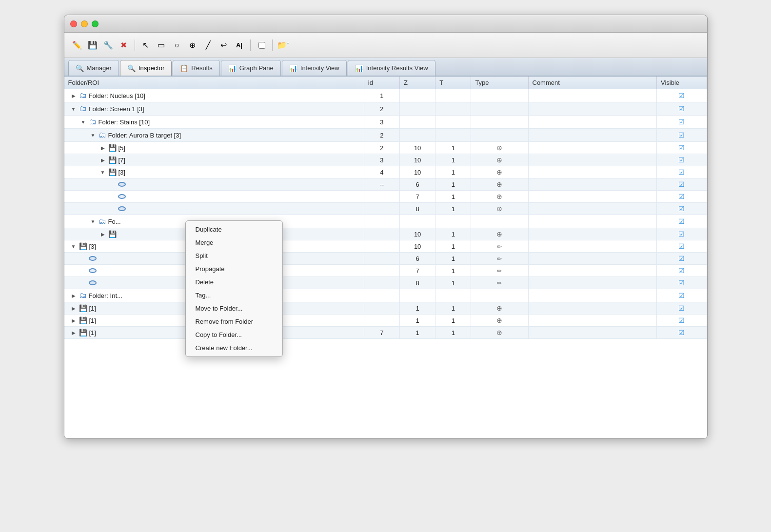  Describe the element at coordinates (386, 197) in the screenshot. I see `table-row: 71⊕☑` at that location.